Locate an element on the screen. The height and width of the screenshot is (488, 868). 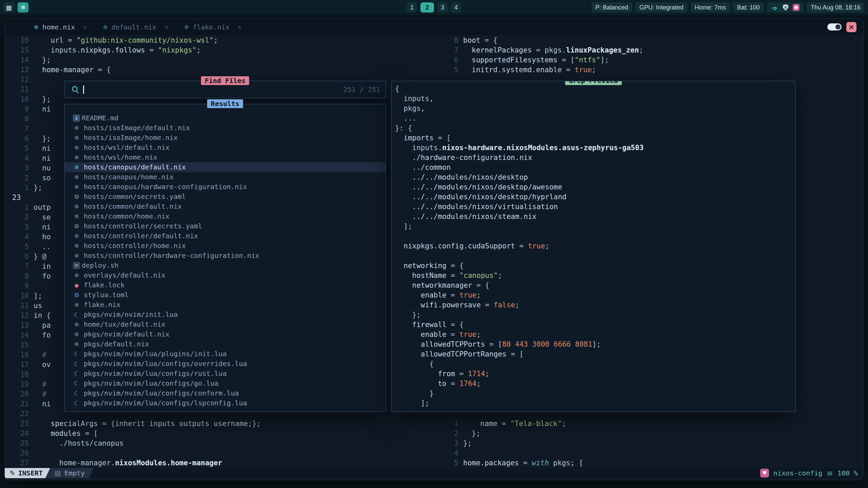
code-line: ../../modules/nixos/desktop is located at coordinates (595, 178).